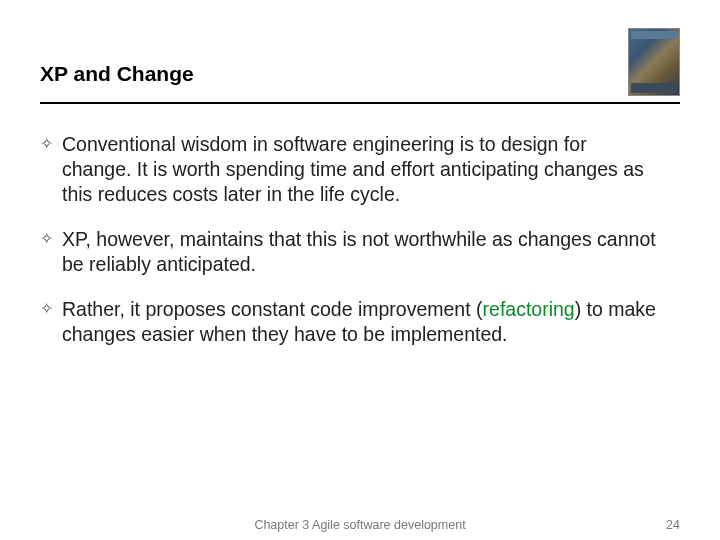 The height and width of the screenshot is (540, 720). I want to click on bullet-text: XP, however, maintains that this is not …, so click(361, 252).